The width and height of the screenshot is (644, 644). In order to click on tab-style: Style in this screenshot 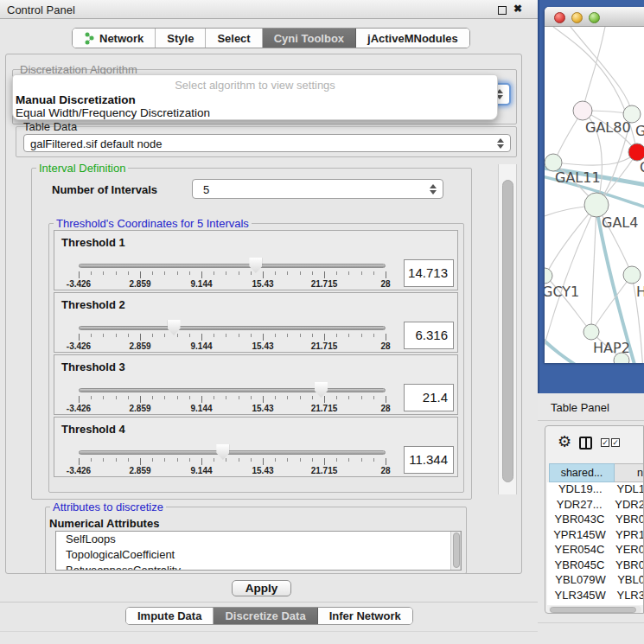, I will do `click(181, 38)`.